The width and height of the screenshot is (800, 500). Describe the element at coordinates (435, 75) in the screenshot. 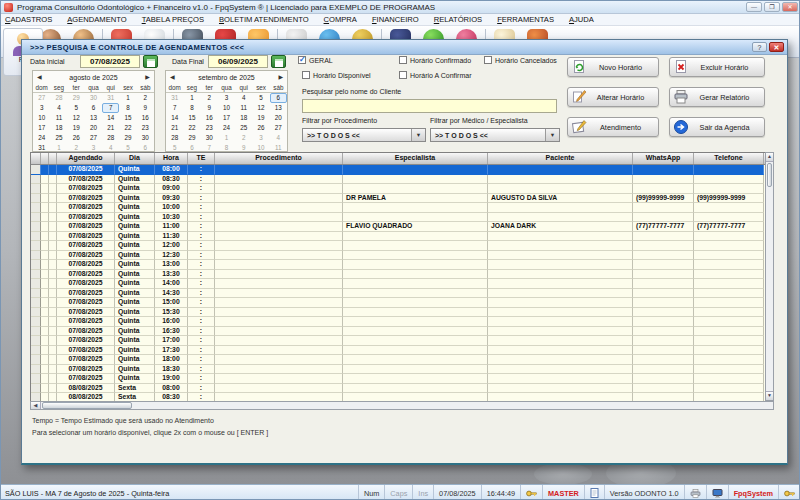

I see `checkbox-horario-a-confirmar: Horário A Confirmar` at that location.